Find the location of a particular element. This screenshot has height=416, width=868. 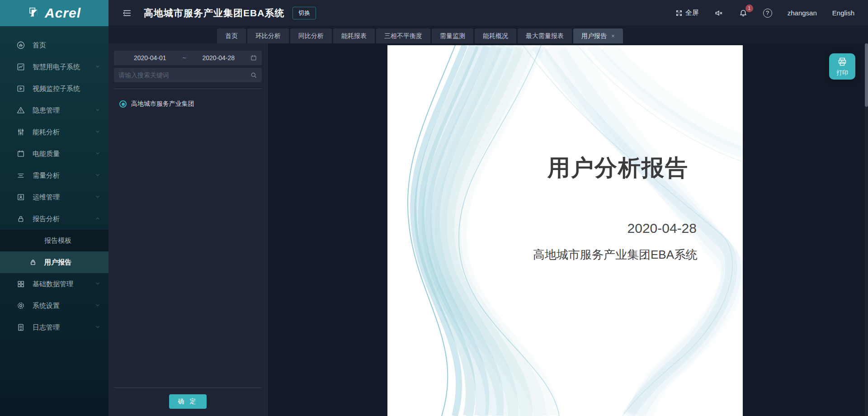

gear-icon is located at coordinates (21, 306).